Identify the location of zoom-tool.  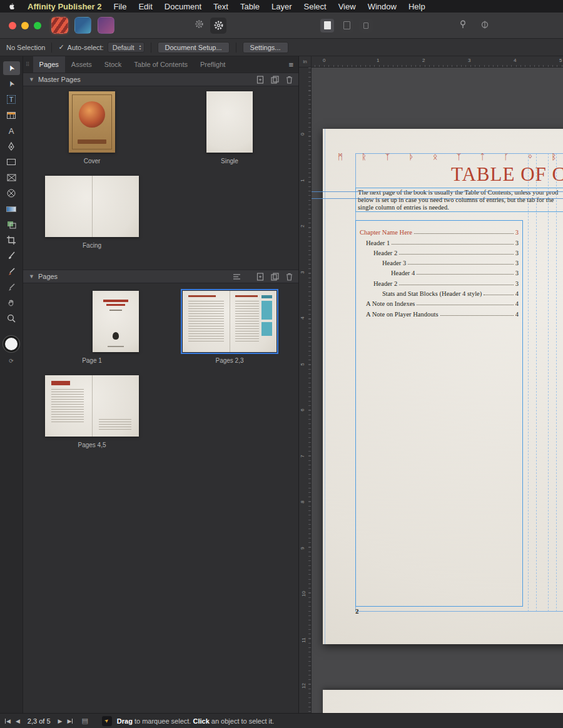
(11, 318).